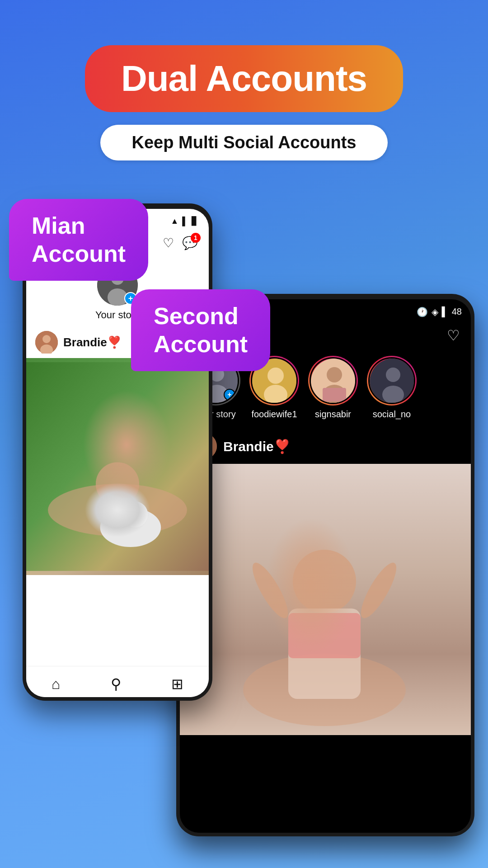 This screenshot has width=488, height=868. I want to click on signsabir-inner, so click(333, 381).